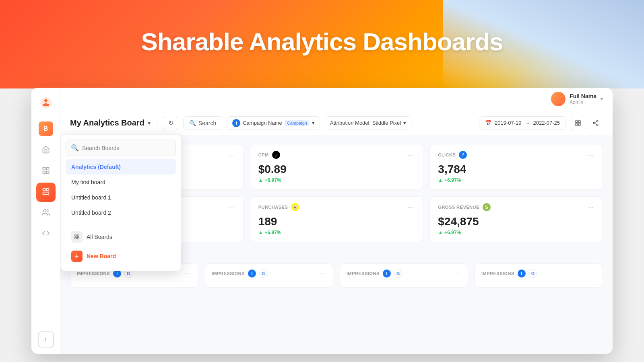 This screenshot has height=362, width=644. I want to click on date-range-selector: 📅 2019-07-19 → 2022-07-25, so click(522, 123).